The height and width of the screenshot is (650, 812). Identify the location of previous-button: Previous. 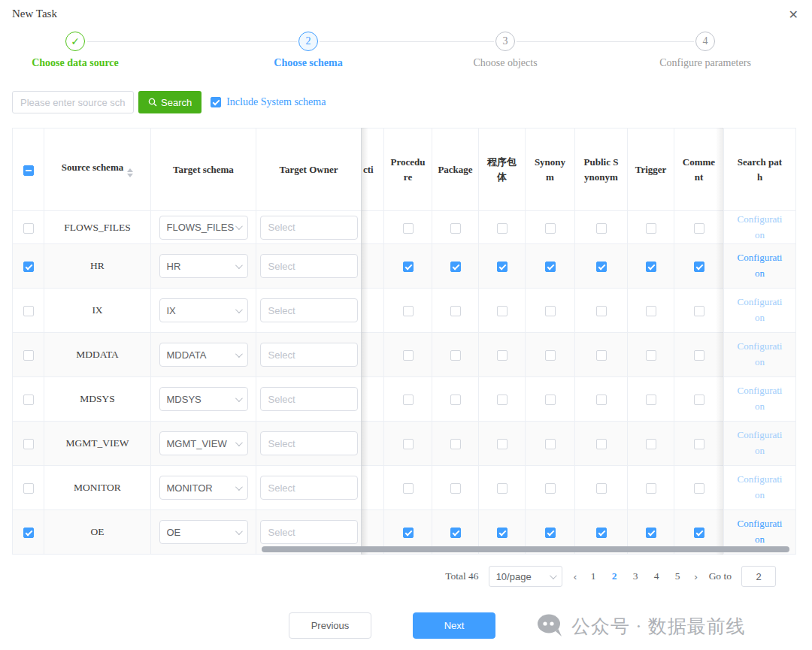
(330, 625).